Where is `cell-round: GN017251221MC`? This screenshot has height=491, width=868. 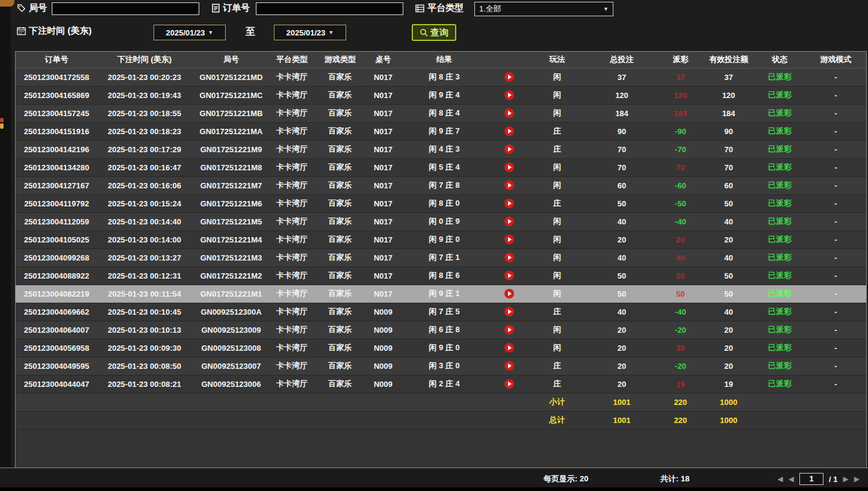
cell-round: GN017251221MC is located at coordinates (231, 95).